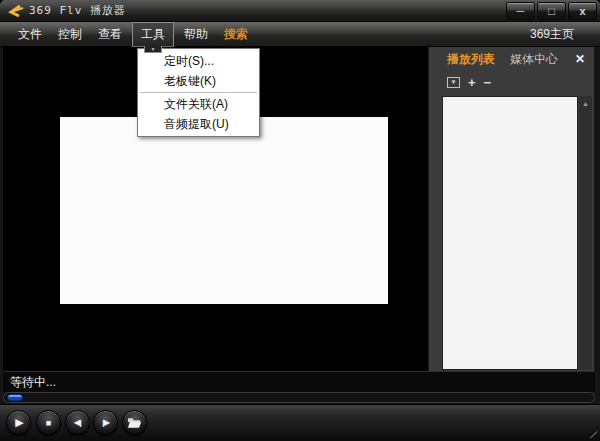 The height and width of the screenshot is (441, 600). I want to click on menu-search: 搜索, so click(236, 34).